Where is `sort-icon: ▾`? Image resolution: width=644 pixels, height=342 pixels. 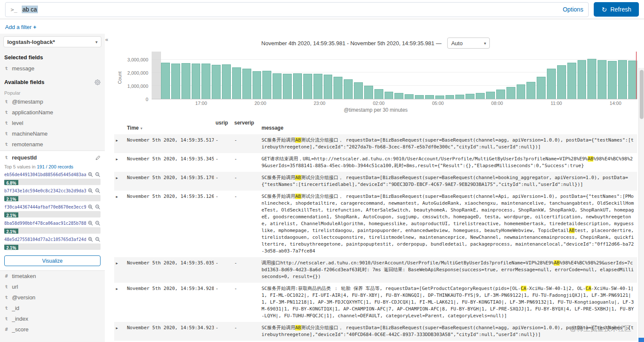
sort-icon: ▾ is located at coordinates (141, 128).